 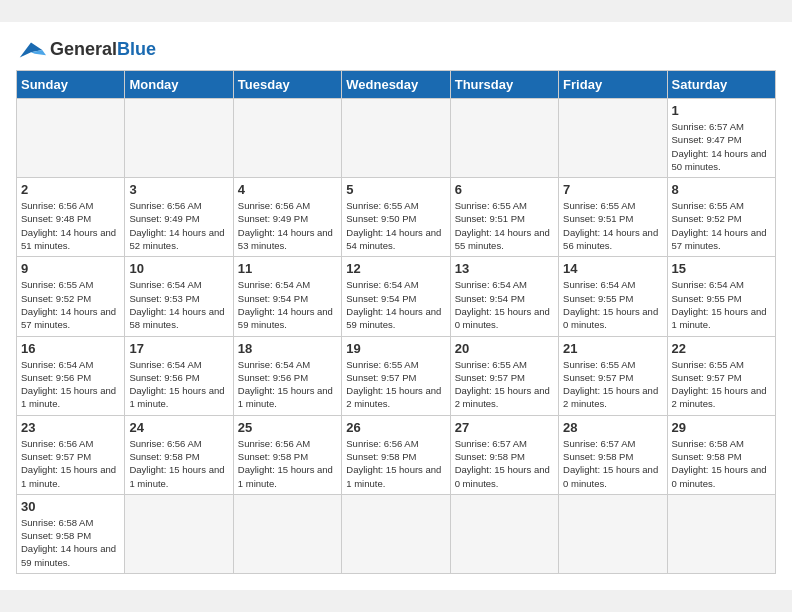 What do you see at coordinates (721, 296) in the screenshot?
I see `day-cell: 15Sunrise: 6:54 AM Sunset: 9:55 PM Dayli…` at bounding box center [721, 296].